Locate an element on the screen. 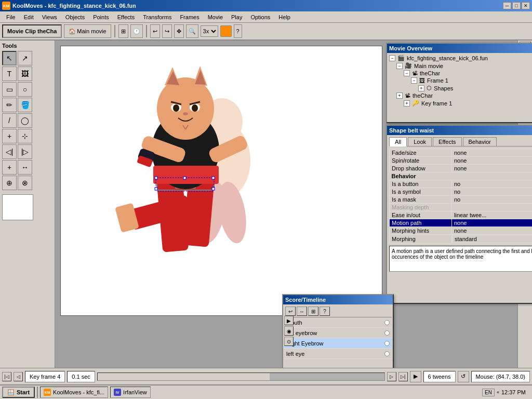  tree-item-keyframe1: + 🔑 Key frame 1 is located at coordinates (460, 103).